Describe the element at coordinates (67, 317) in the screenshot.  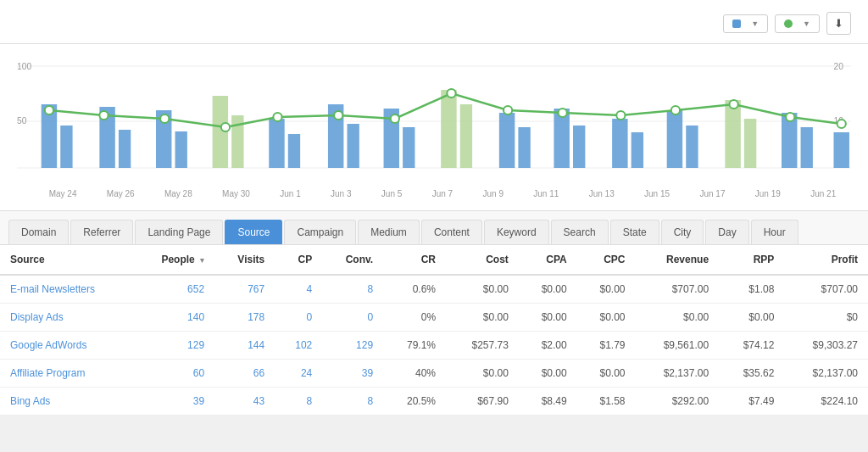
I see `cell-source: Display Ads` at that location.